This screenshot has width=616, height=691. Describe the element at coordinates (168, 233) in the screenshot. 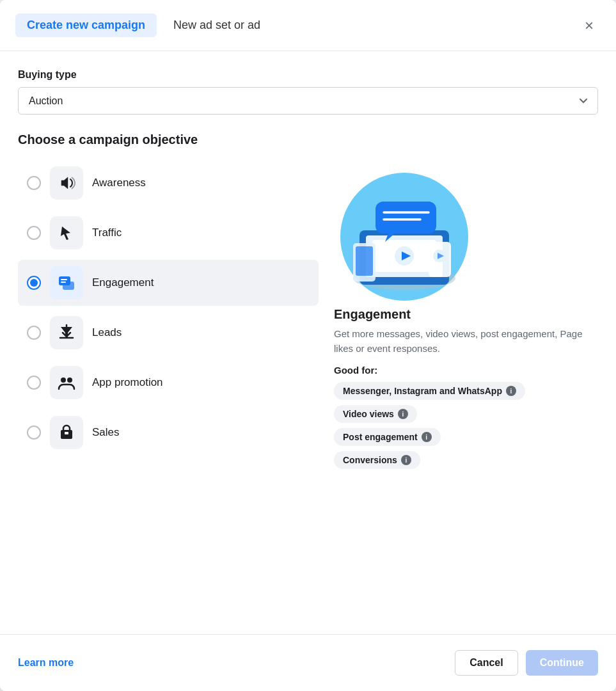

I see `objective-traffic: Traffic` at that location.